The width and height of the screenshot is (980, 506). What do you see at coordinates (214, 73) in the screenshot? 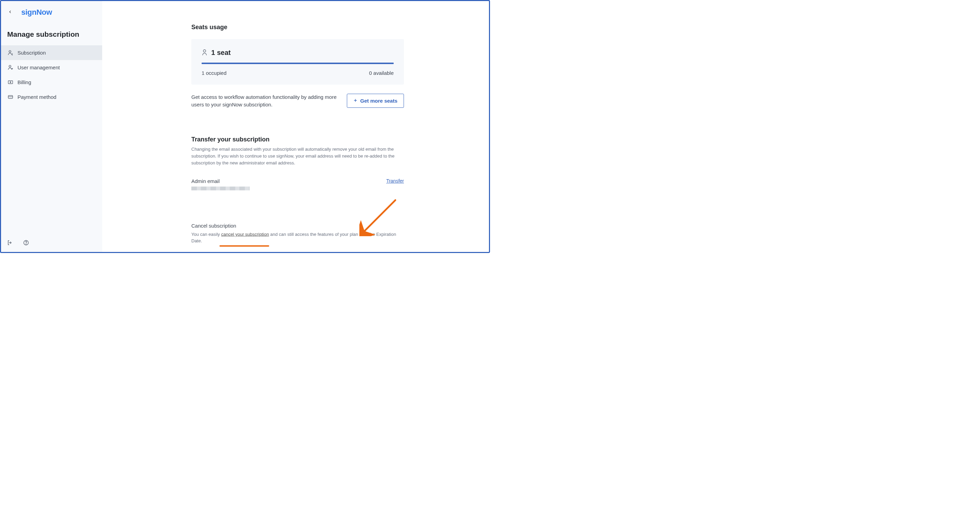
I see `seats-occupied: 1 occupied` at bounding box center [214, 73].